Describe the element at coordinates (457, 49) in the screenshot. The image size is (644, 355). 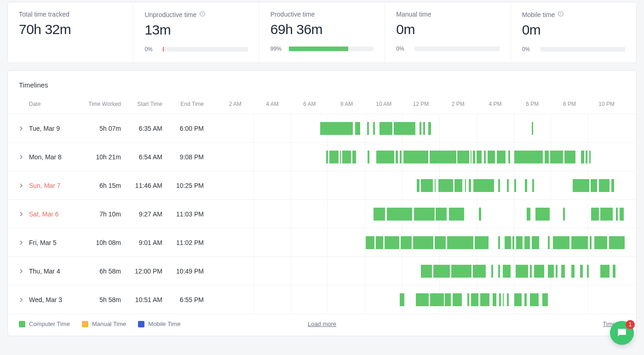
I see `stat-bar-track` at that location.